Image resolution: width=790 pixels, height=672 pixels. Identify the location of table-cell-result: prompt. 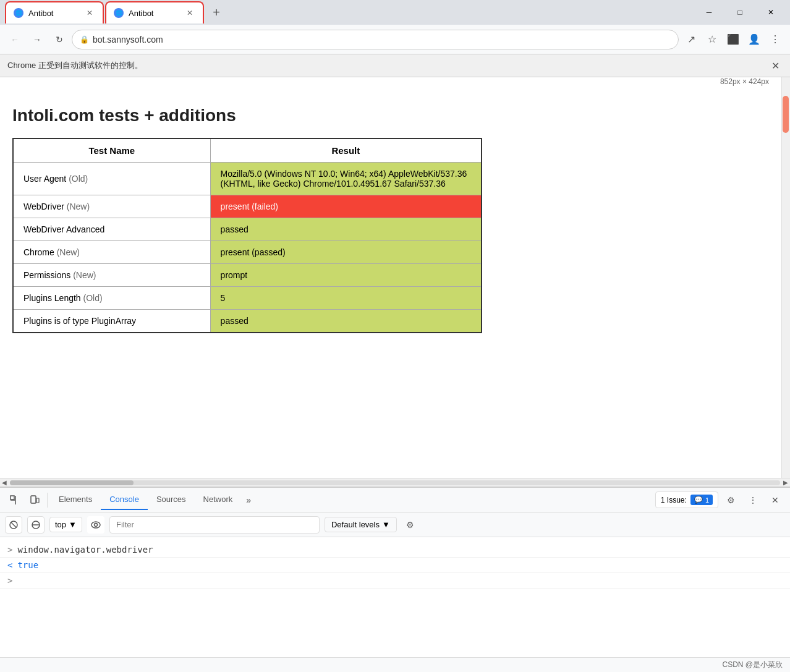
(346, 276).